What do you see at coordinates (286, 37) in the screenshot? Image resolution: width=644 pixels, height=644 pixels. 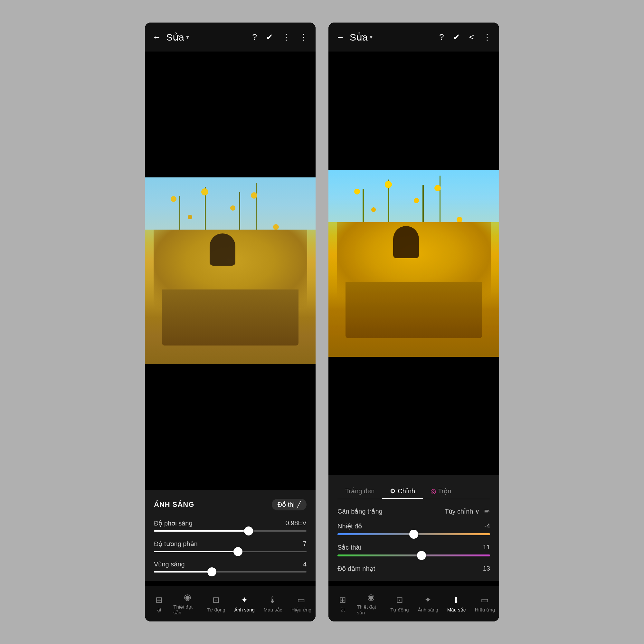 I see `share-button-left: ⋮` at bounding box center [286, 37].